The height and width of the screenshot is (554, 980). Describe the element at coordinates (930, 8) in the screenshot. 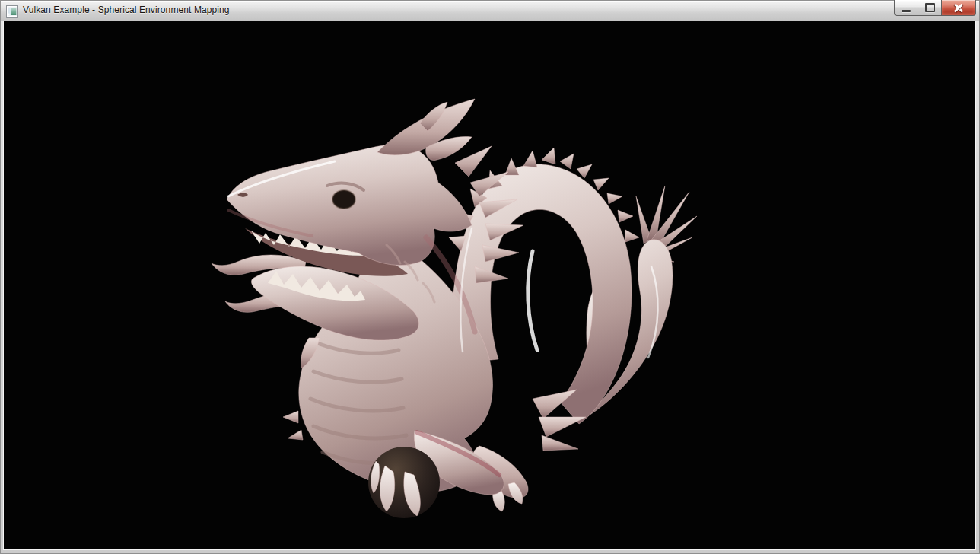

I see `maximize-icon` at that location.